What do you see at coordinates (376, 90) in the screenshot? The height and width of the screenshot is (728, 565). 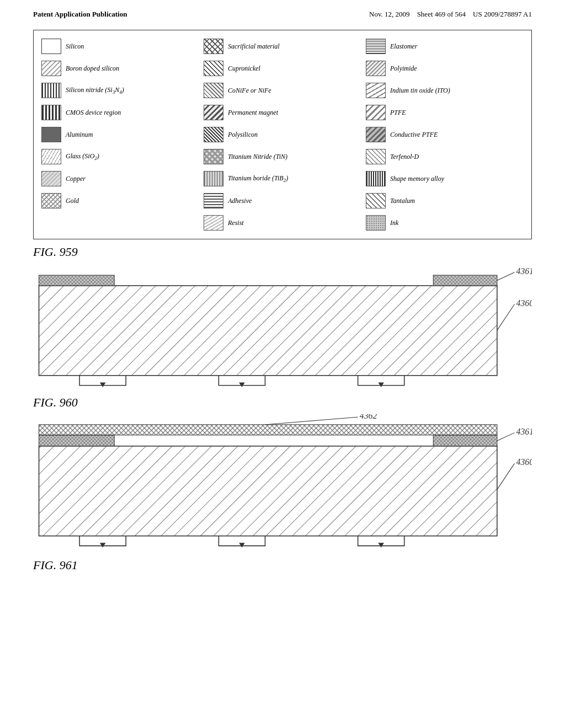 I see `swatch-ito` at bounding box center [376, 90].